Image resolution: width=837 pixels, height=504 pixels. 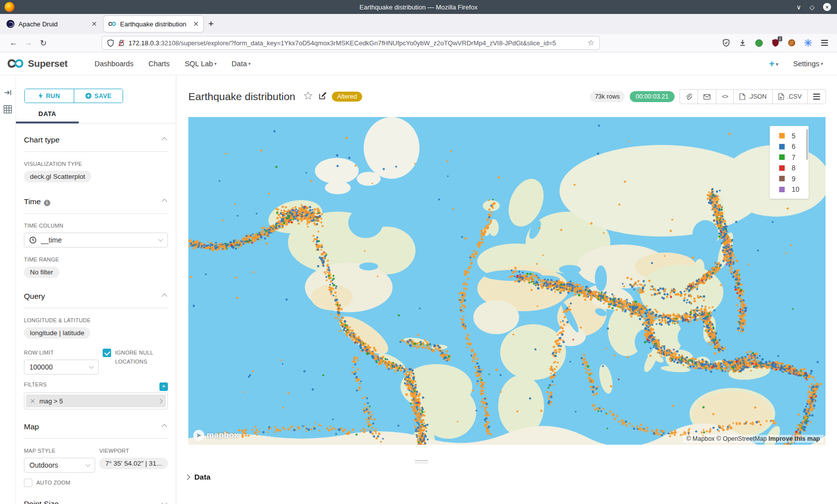 What do you see at coordinates (825, 43) in the screenshot?
I see `menu-icon` at bounding box center [825, 43].